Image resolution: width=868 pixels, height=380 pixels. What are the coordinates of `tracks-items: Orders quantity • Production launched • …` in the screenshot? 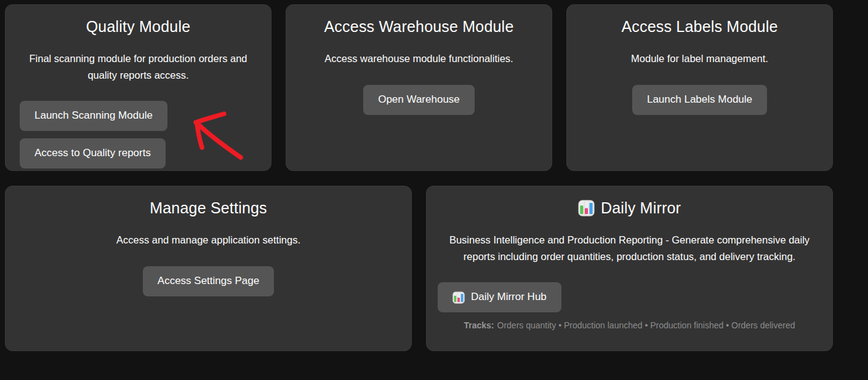 It's located at (646, 325).